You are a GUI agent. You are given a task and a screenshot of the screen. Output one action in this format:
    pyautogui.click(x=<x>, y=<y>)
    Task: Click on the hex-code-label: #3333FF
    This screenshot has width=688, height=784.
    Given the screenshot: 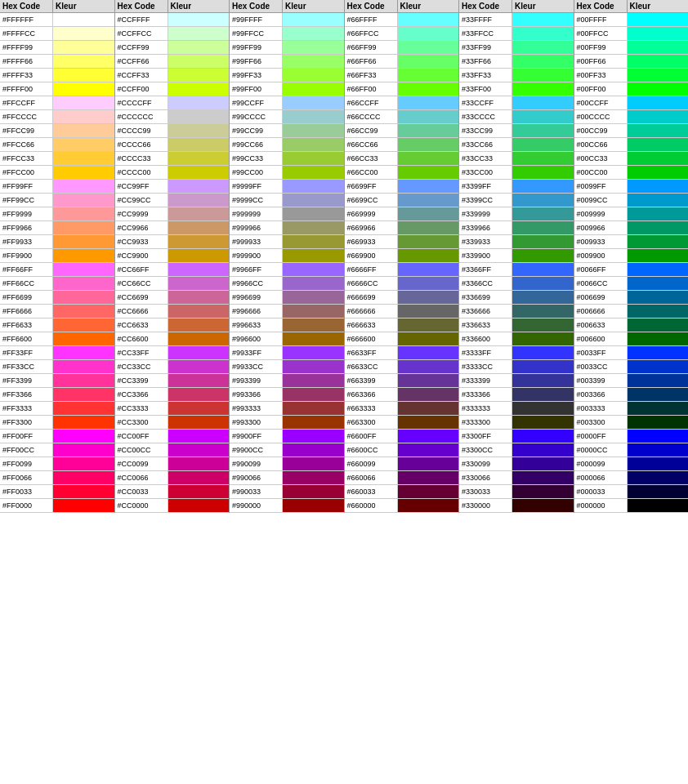 What is the action you would take?
    pyautogui.click(x=485, y=353)
    